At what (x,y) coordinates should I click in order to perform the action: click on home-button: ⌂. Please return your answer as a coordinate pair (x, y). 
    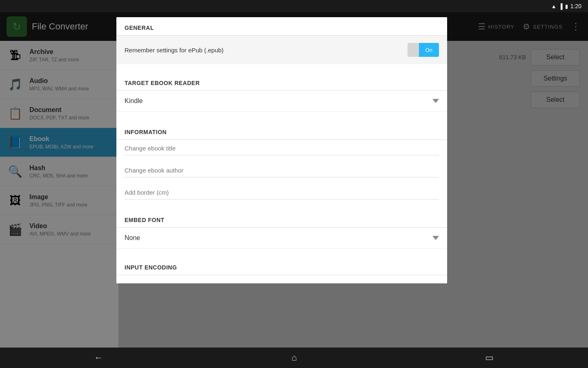
    Looking at the image, I should click on (294, 358).